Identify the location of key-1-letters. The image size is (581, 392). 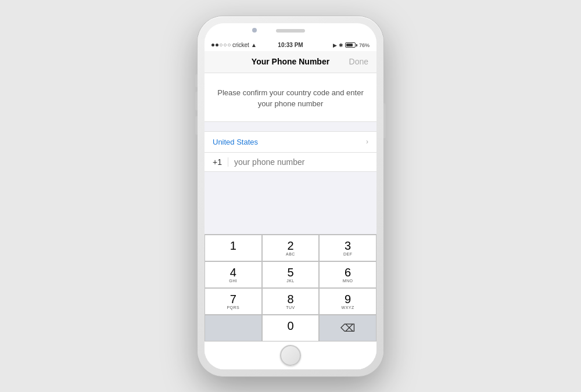
(233, 254).